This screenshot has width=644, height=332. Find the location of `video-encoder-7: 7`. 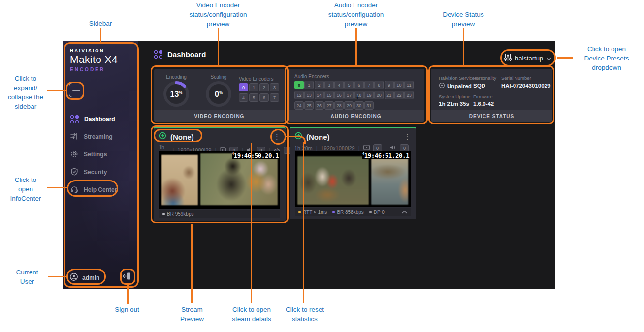

video-encoder-7: 7 is located at coordinates (275, 97).